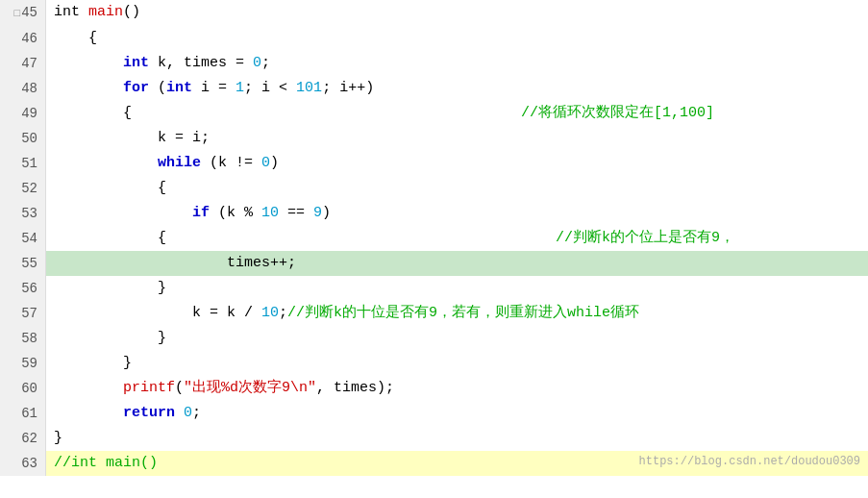 Image resolution: width=868 pixels, height=498 pixels. Describe the element at coordinates (317, 213) in the screenshot. I see `num-token: 9` at that location.